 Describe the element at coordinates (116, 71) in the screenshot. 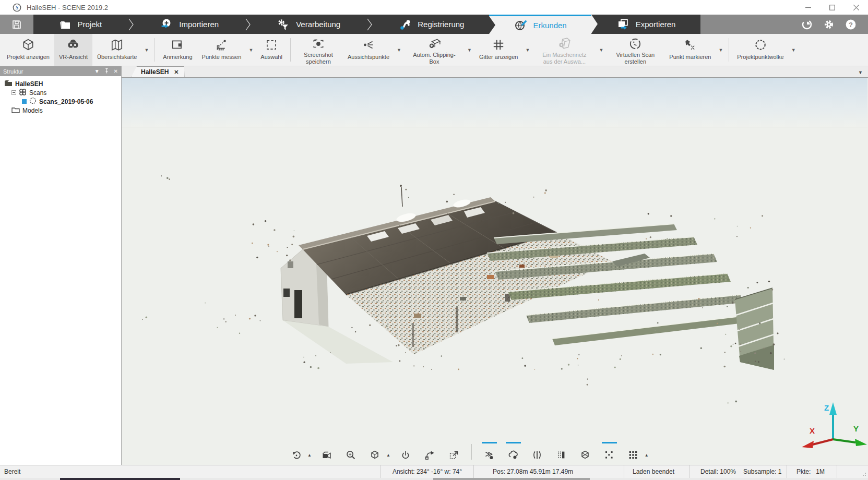

I see `panel-close-icon: ✕` at that location.